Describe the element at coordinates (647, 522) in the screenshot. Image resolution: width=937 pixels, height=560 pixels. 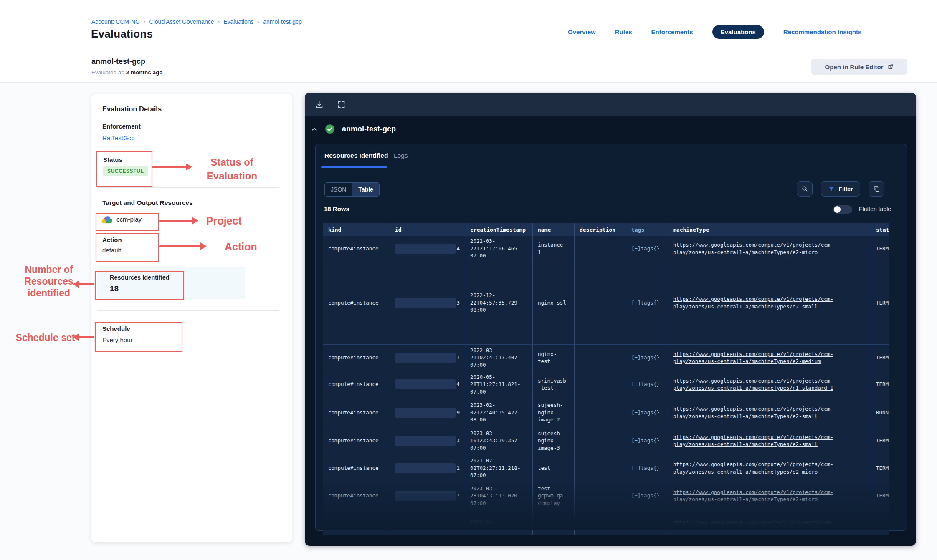
I see `cell-tags-expander` at that location.